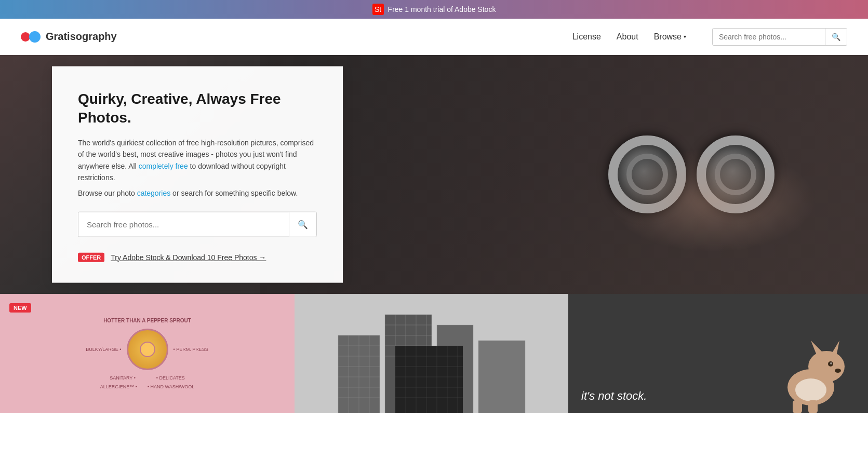 The image size is (868, 461). Describe the element at coordinates (769, 37) in the screenshot. I see `header-search-input` at that location.